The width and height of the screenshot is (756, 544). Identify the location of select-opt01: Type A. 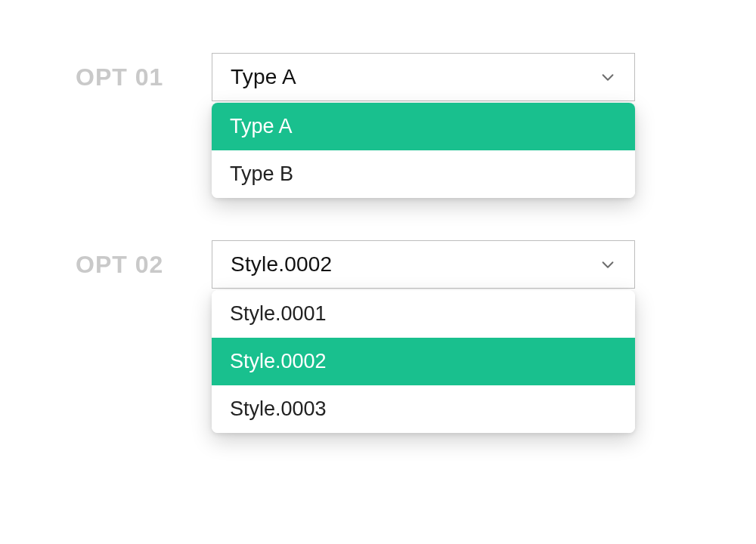
(423, 77).